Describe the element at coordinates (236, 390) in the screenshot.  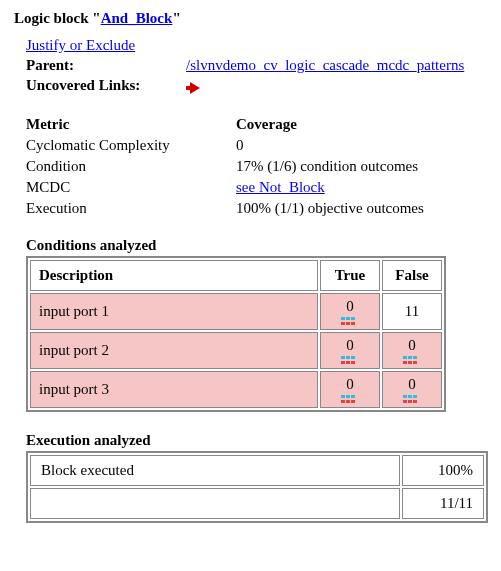
I see `table-row: input port 3 0 0` at that location.